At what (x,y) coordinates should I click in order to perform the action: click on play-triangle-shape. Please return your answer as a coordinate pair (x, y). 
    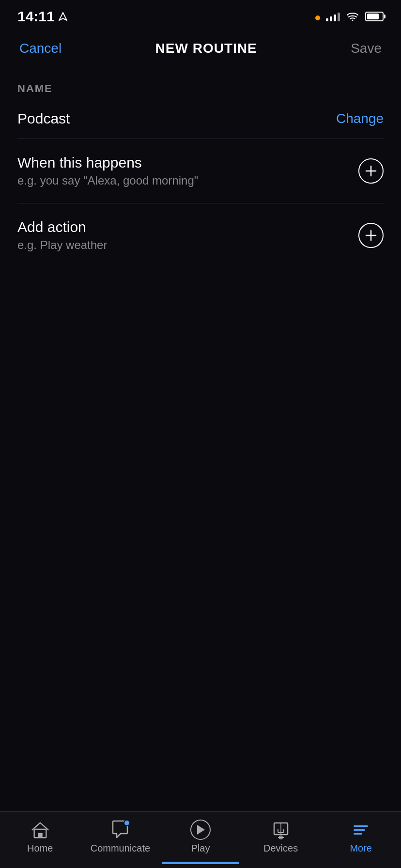
    Looking at the image, I should click on (201, 830).